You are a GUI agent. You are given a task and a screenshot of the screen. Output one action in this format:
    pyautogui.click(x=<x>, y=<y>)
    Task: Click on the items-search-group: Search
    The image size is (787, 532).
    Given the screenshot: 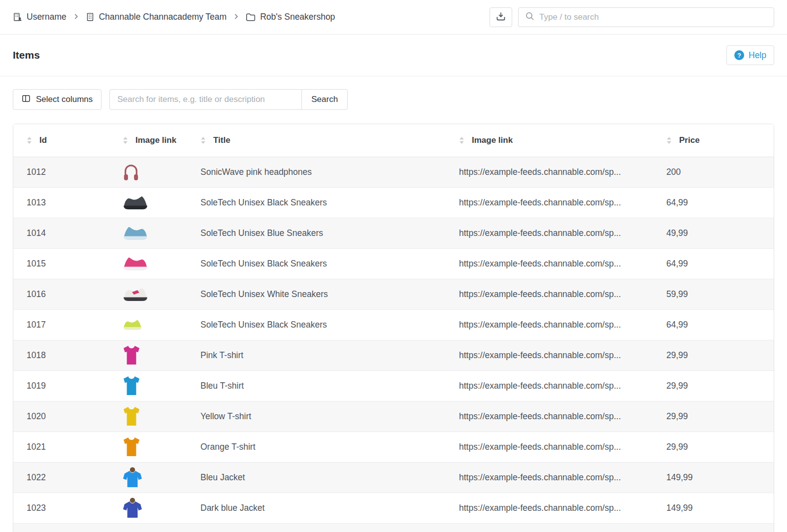 What is the action you would take?
    pyautogui.click(x=229, y=100)
    